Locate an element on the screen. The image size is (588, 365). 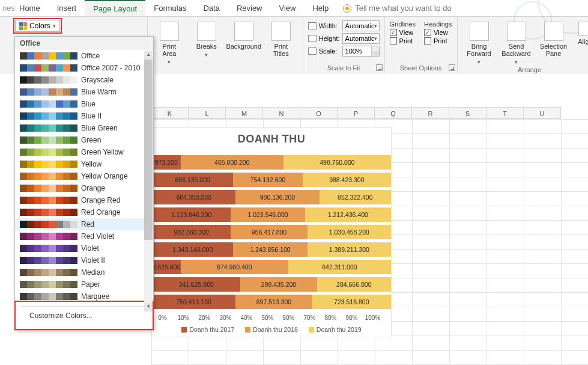
scheme-violet: Violet is located at coordinates (84, 248).